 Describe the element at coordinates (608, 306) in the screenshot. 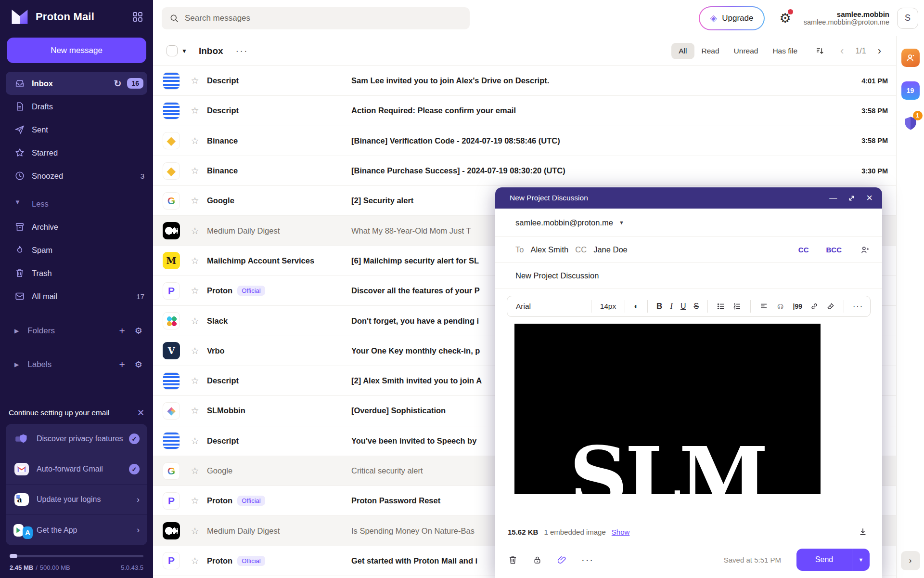

I see `font-size-select: 14px` at that location.